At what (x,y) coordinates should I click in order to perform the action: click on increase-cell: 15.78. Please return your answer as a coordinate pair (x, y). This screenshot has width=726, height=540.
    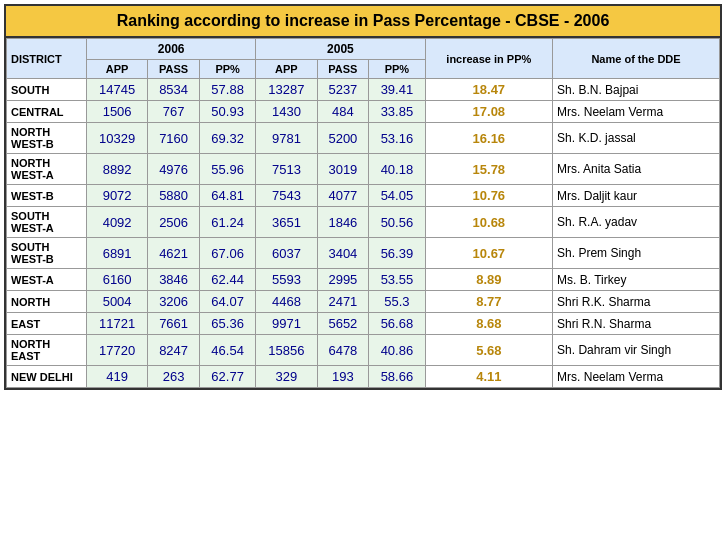
    Looking at the image, I should click on (488, 170).